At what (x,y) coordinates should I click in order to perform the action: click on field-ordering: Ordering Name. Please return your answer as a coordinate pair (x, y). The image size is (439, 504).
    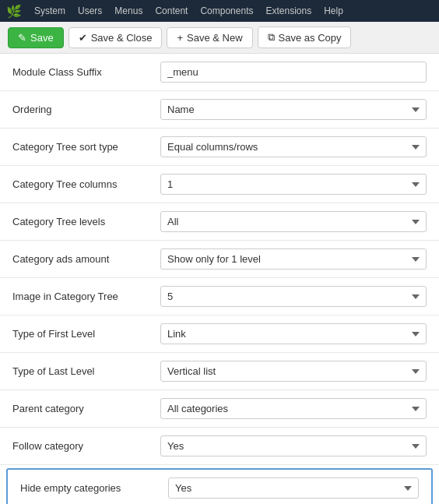
    Looking at the image, I should click on (220, 110).